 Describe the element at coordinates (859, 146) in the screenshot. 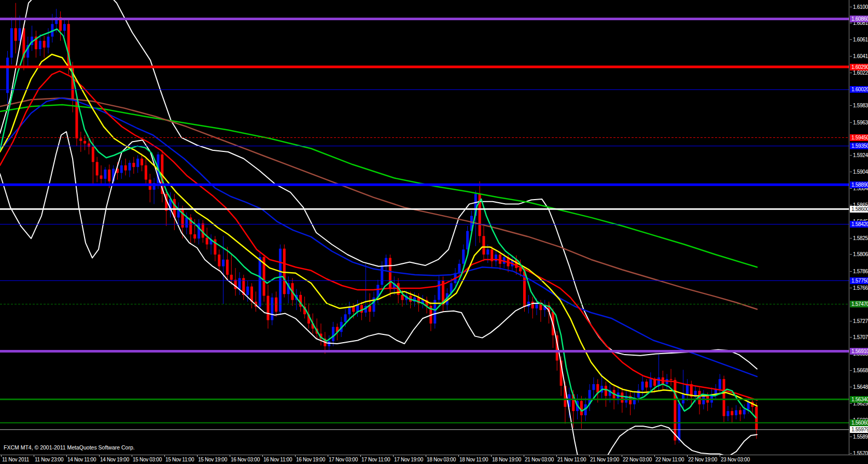

I see `price-level-tag: 1.59350` at that location.